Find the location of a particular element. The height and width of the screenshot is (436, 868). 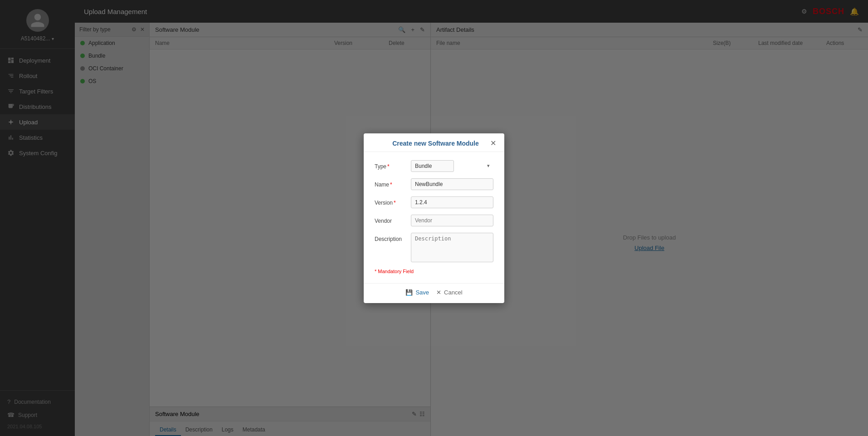

dialog-title: Create new Software Module is located at coordinates (435, 143).